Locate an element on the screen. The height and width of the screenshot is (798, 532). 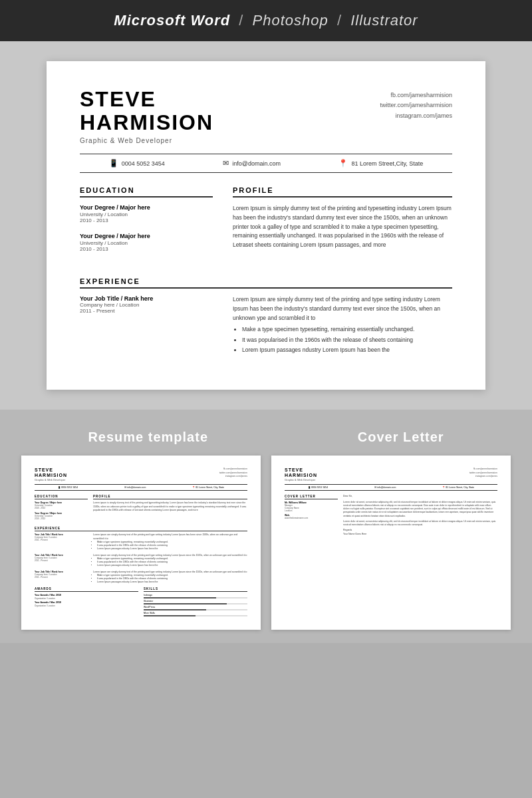
top-header: Microsoft Word / Photoshop / Illustrator is located at coordinates (266, 21).